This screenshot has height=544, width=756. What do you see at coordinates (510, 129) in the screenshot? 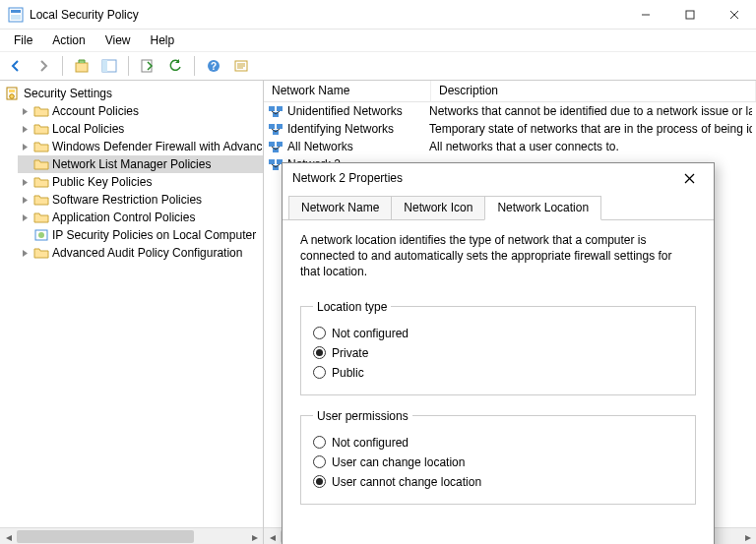
I see `list-row: Identifying NetworksTemporary state of n…` at bounding box center [510, 129].